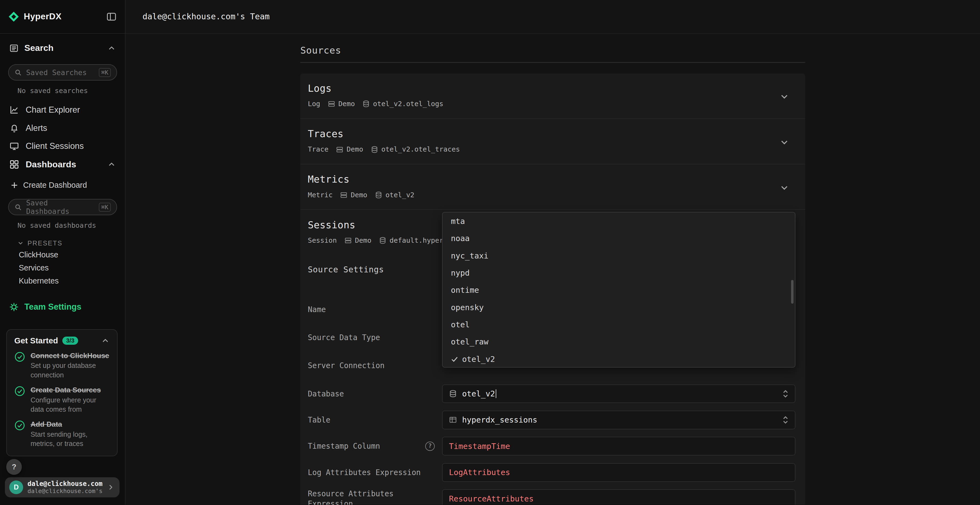 This screenshot has height=505, width=980. I want to click on sidebar-section-search: Search, so click(62, 48).